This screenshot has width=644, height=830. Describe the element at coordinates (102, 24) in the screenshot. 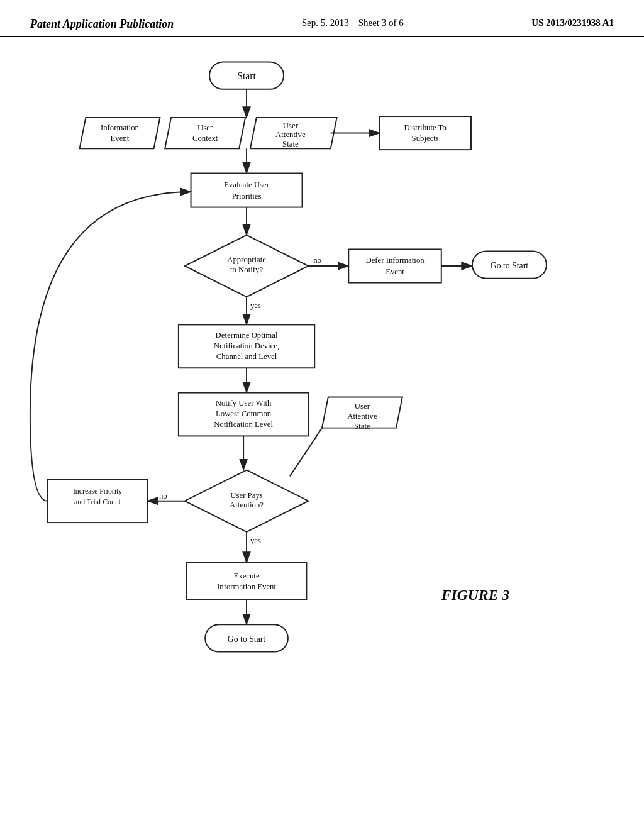

I see `publication-title: Patent Application Publication` at that location.